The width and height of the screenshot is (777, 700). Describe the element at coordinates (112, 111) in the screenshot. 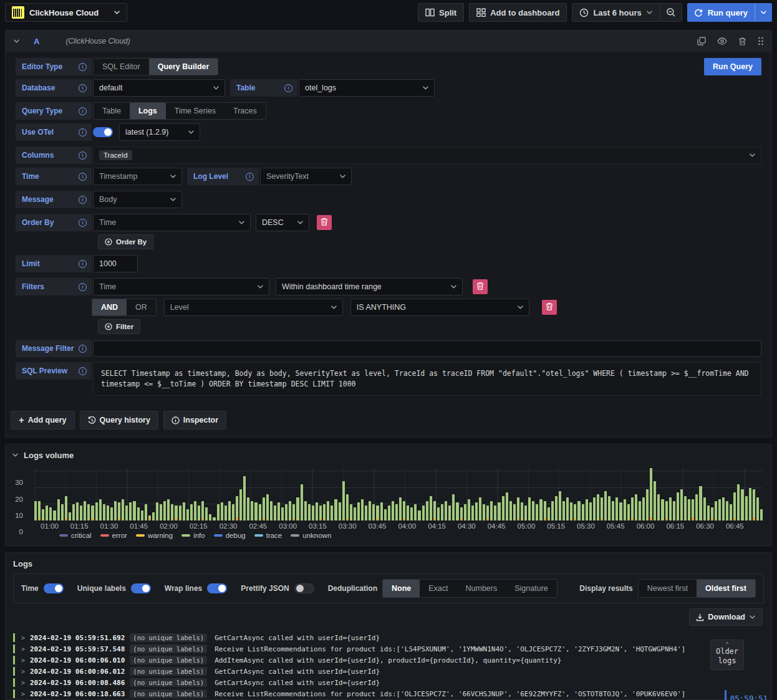

I see `query-type-option-table: Table` at that location.